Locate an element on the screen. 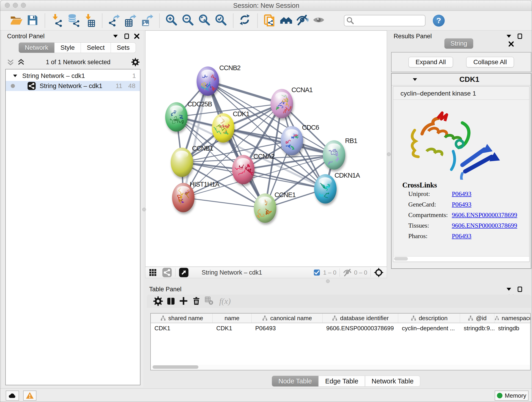  tab-network-table: Network Table is located at coordinates (393, 381).